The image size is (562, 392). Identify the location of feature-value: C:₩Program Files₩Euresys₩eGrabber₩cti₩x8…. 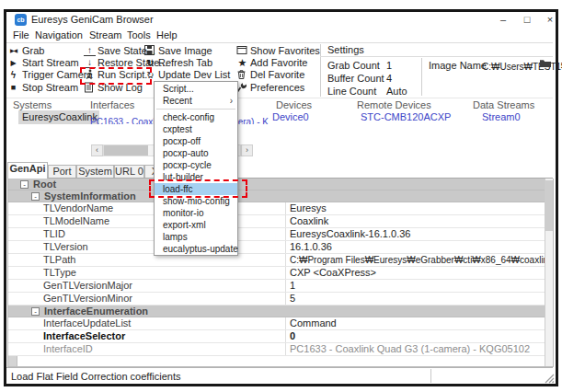
(418, 259).